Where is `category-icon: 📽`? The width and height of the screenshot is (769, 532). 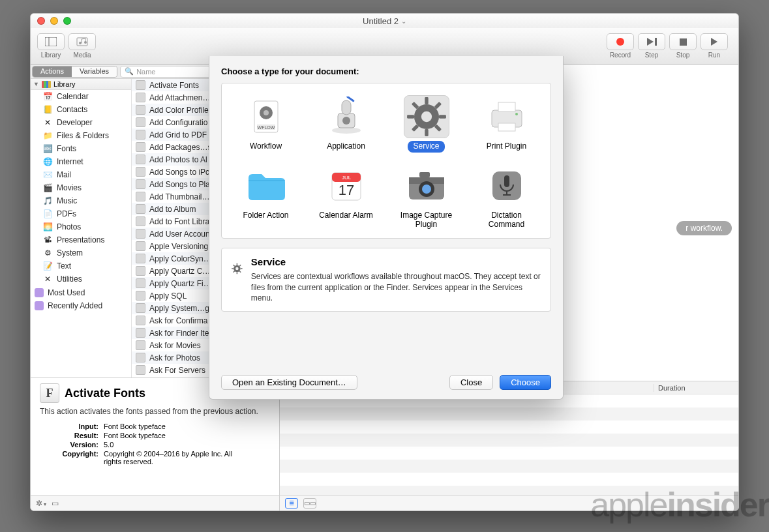 category-icon: 📽 is located at coordinates (48, 240).